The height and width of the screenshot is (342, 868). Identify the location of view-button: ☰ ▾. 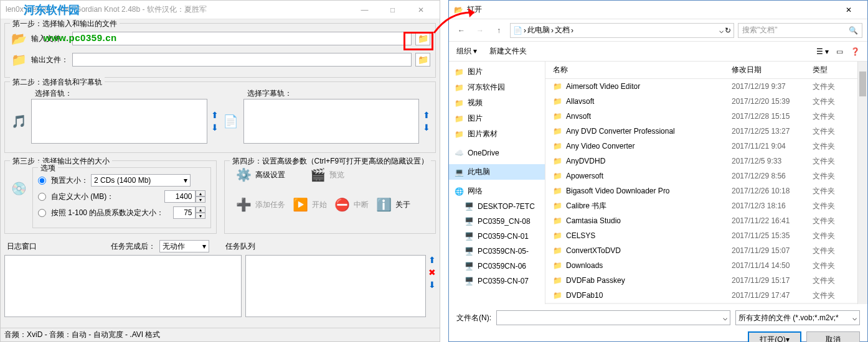
(823, 52).